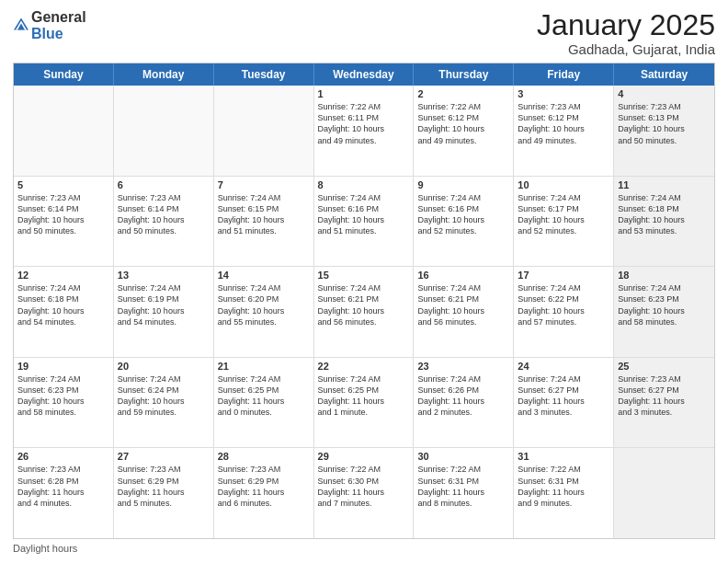  Describe the element at coordinates (626, 50) in the screenshot. I see `location-subtitle: Gadhada, Gujarat, India` at that location.